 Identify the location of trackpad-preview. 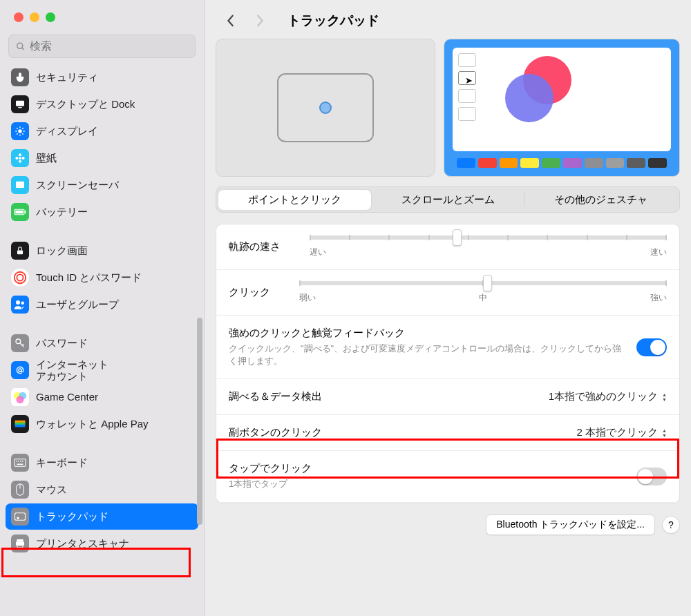
(325, 108).